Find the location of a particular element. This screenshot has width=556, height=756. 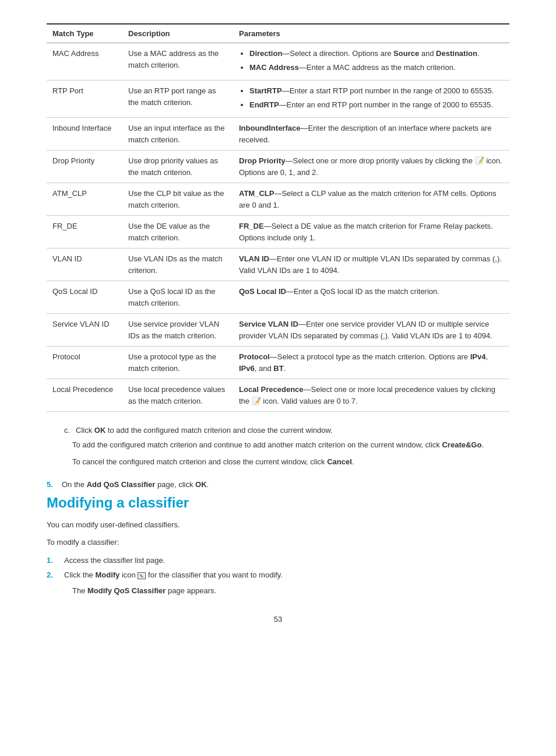

match-type-cell: Inbound Interface is located at coordinates (85, 134).